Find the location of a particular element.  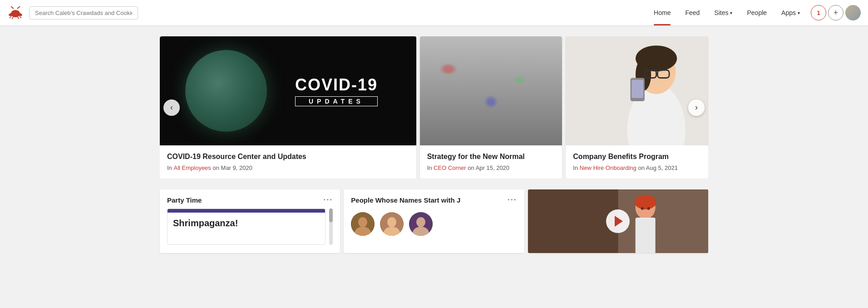

featured-meta-1: In CEO Corner on Apr 15, 2020 is located at coordinates (491, 168).